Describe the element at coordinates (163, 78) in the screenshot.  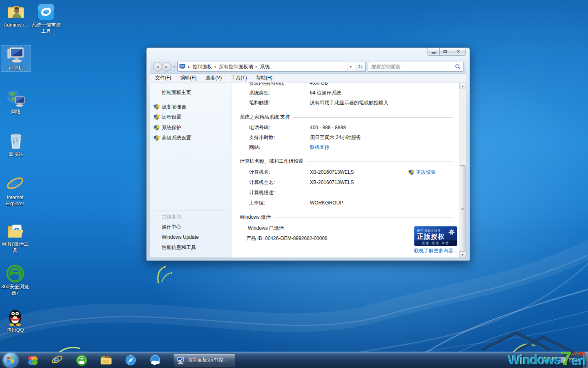
I see `menu-file: 文件(F)` at that location.